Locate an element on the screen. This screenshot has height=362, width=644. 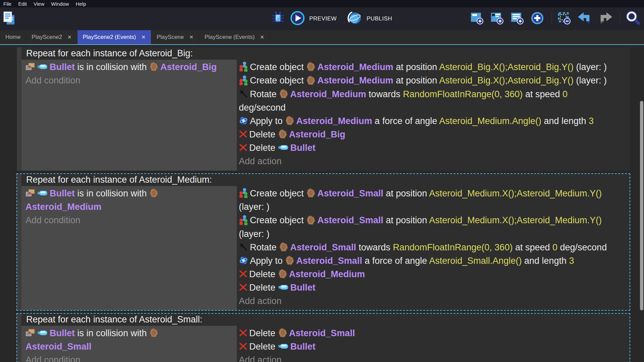
action-row: Apply to Asteroid_Small a force of angle… is located at coordinates (433, 261).